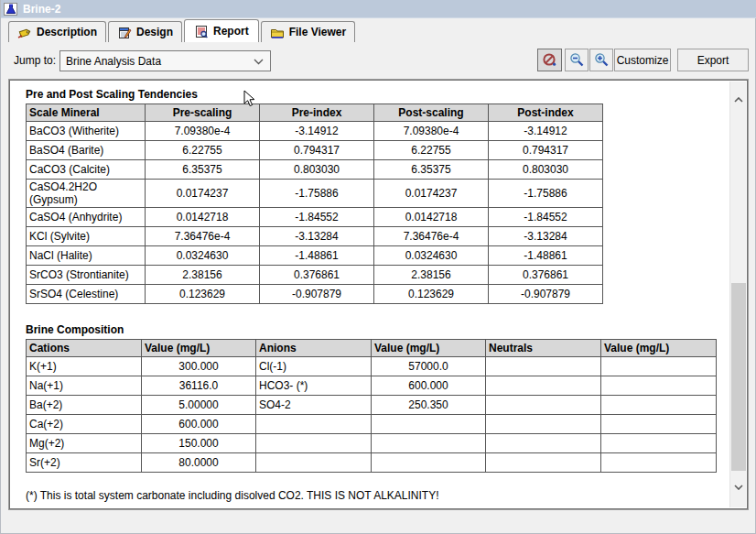 This screenshot has height=534, width=756. What do you see at coordinates (545, 170) in the screenshot?
I see `table-cell: 0.803030` at bounding box center [545, 170].